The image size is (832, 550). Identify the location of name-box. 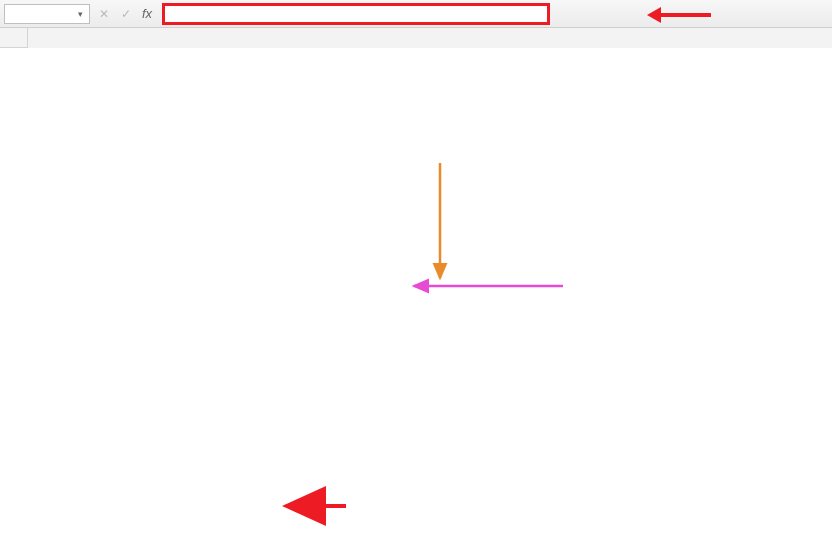
(47, 14).